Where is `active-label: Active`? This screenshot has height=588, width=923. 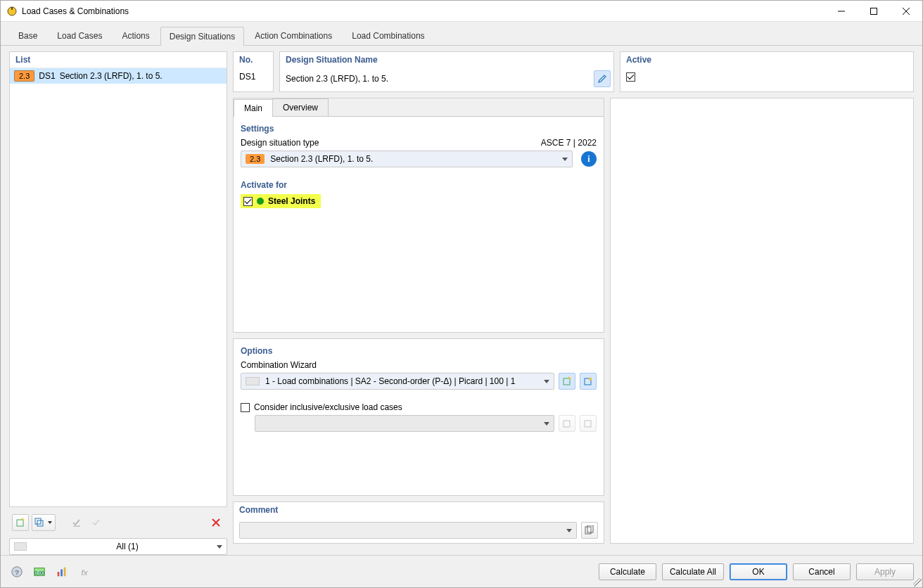
active-label: Active is located at coordinates (767, 60).